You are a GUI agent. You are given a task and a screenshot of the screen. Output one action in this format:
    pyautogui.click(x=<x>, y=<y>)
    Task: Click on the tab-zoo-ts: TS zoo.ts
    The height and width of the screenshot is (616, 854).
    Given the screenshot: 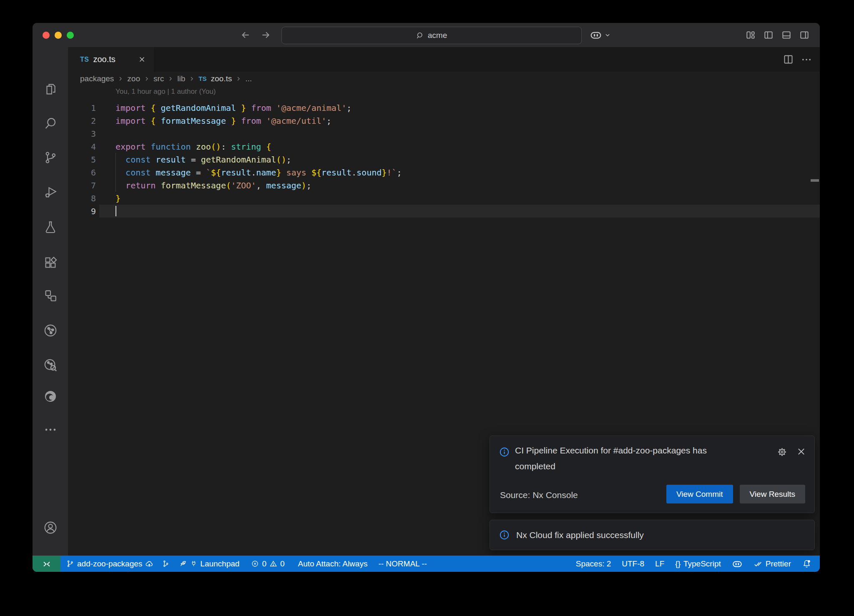 What is the action you would take?
    pyautogui.click(x=111, y=59)
    